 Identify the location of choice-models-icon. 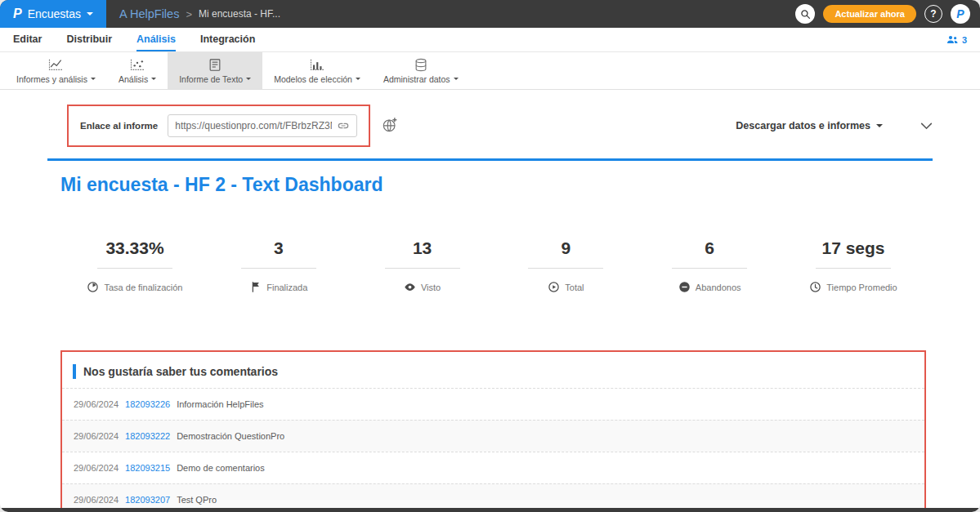
(317, 65).